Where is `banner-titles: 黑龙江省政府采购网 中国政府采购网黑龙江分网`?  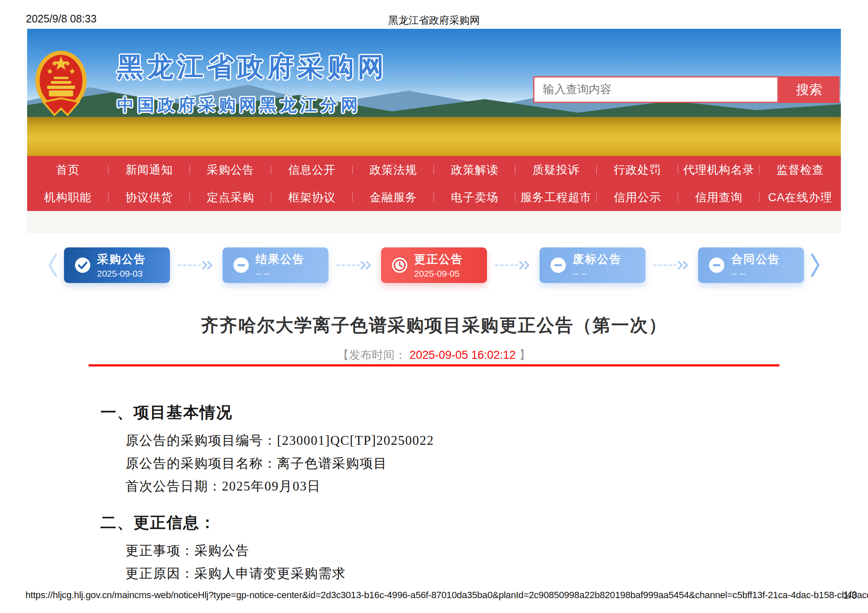
banner-titles: 黑龙江省政府采购网 中国政府采购网黑龙江分网 is located at coordinates (253, 83).